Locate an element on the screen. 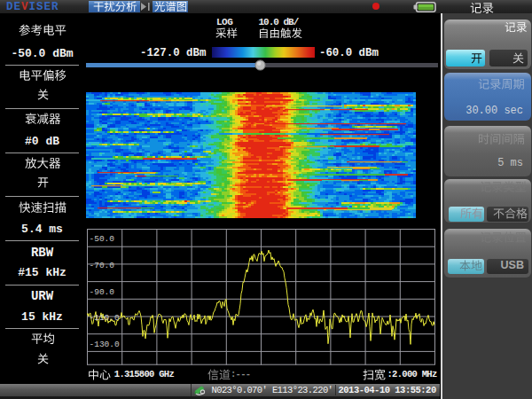 This screenshot has height=399, width=532. svg-text: -50.0 is located at coordinates (103, 239).